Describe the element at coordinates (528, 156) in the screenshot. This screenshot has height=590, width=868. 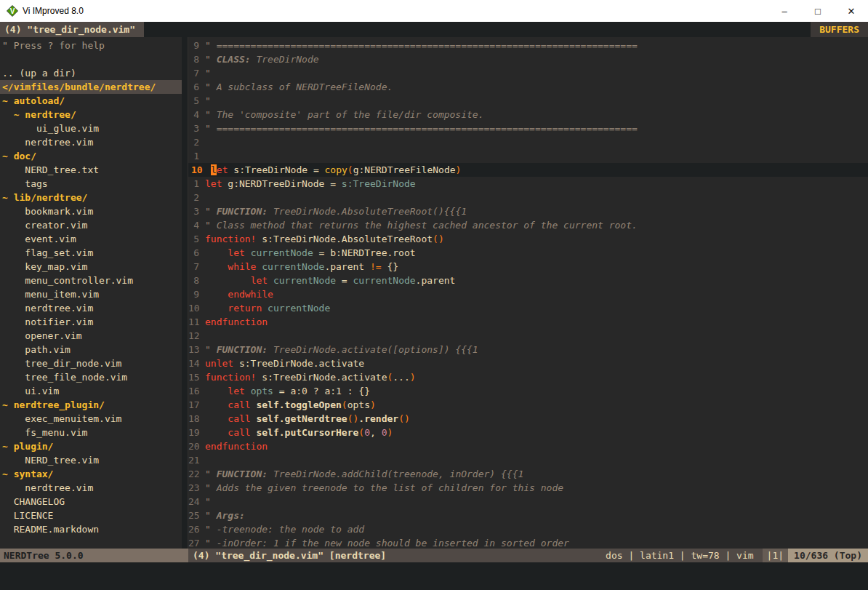
I see `code-line: 1` at that location.